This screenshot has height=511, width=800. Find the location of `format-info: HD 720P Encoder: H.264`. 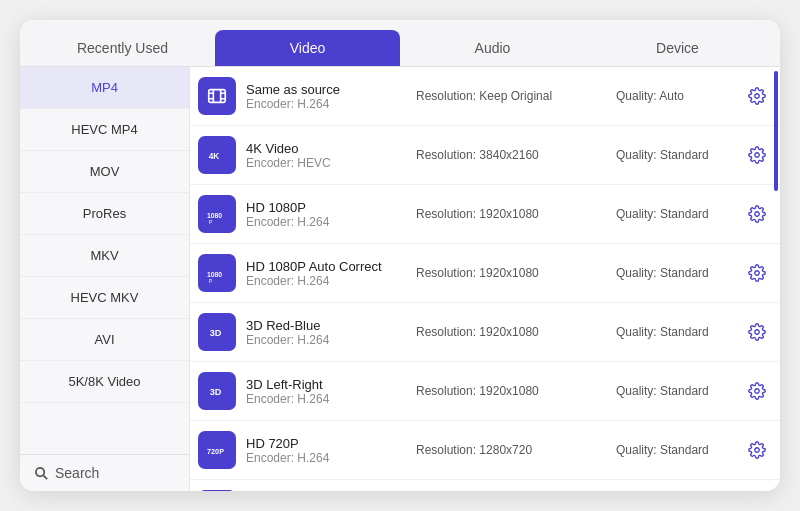

format-info: HD 720P Encoder: H.264 is located at coordinates (326, 450).